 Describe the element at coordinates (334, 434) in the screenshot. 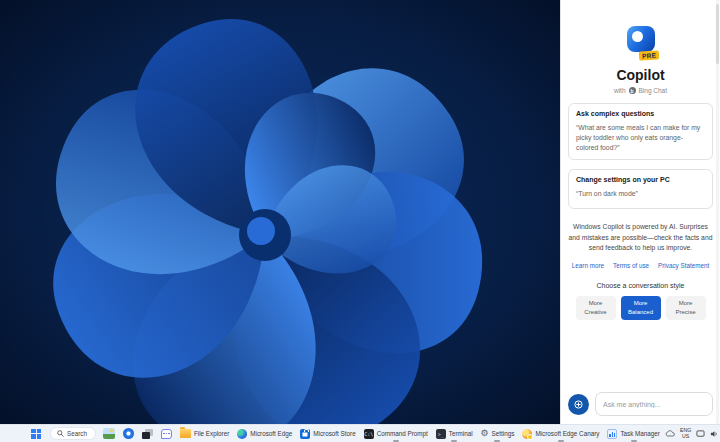

I see `app-label: Microsoft Store` at that location.